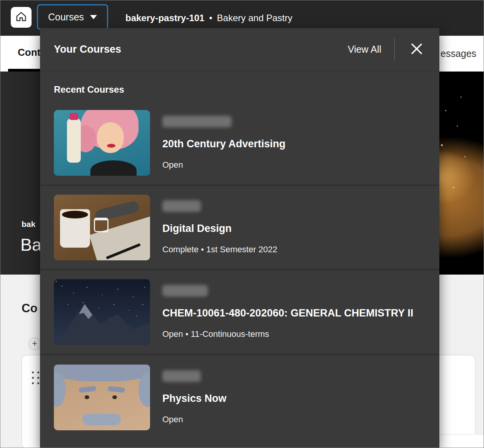 Image resolution: width=484 pixels, height=448 pixels. I want to click on course-info: Digital Design Complete • 1st Semester 2…, so click(220, 228).